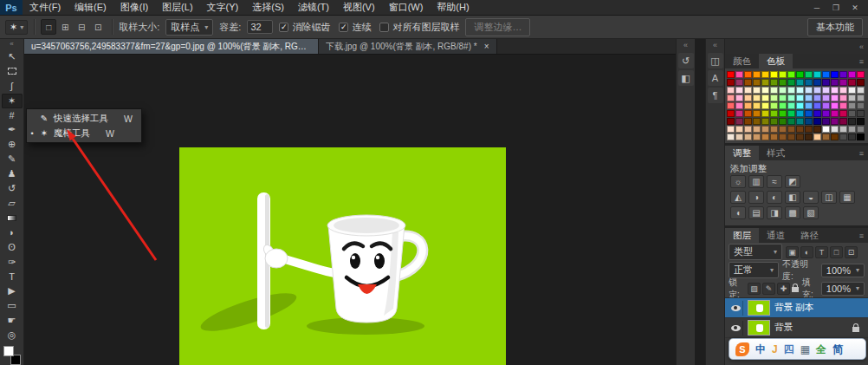 This screenshot has height=365, width=868. Describe the element at coordinates (742, 236) in the screenshot. I see `tab-layers: 图层` at that location.